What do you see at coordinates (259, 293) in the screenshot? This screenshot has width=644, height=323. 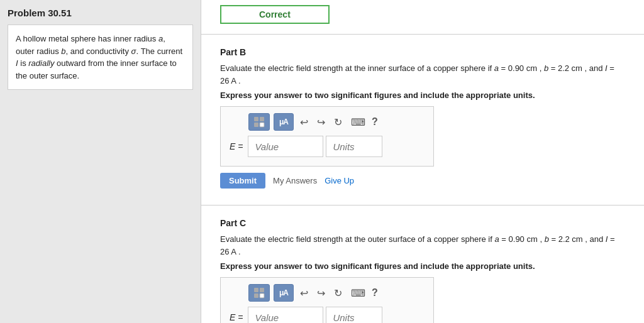 I see `grid-icon-c` at bounding box center [259, 293].